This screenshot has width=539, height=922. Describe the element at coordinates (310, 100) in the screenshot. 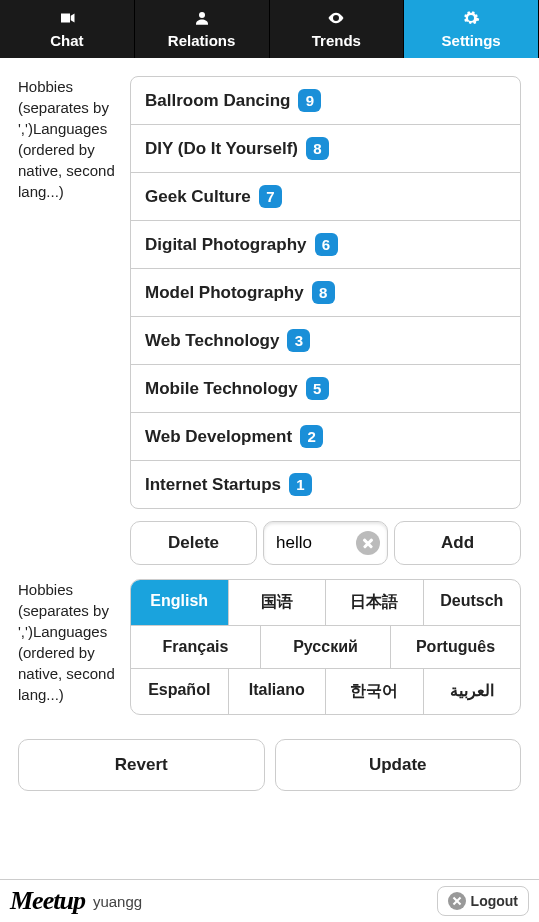

I see `hobby-count-badge: 9` at that location.